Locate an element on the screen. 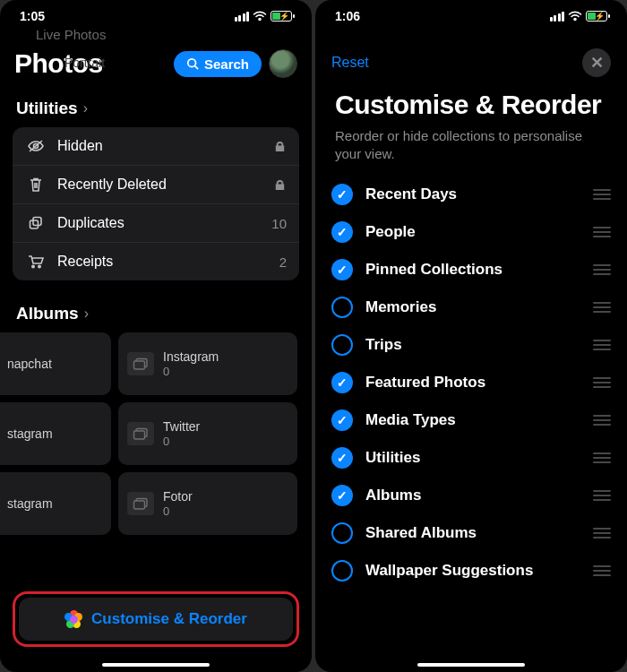 The height and width of the screenshot is (672, 627). status-time: 1:05 is located at coordinates (32, 16).